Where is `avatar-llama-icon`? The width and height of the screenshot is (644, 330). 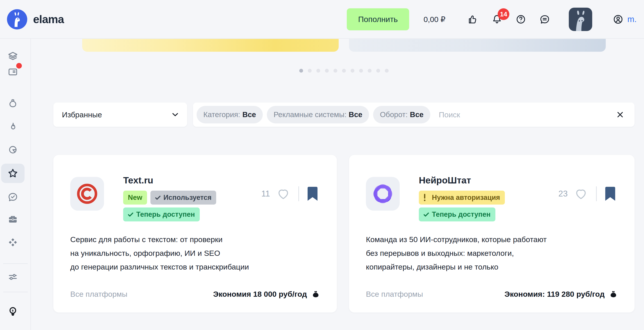 avatar-llama-icon is located at coordinates (580, 20).